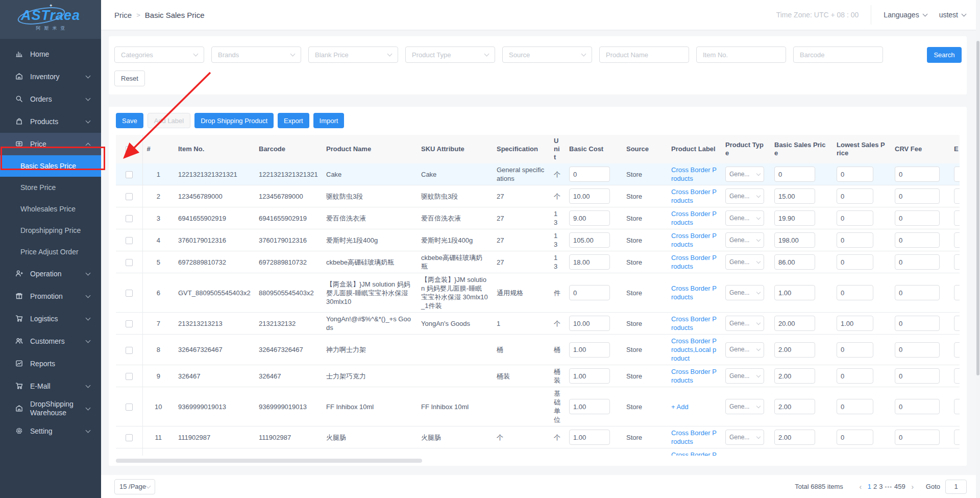 The height and width of the screenshot is (498, 980). What do you see at coordinates (51, 187) in the screenshot?
I see `sidebar-item-store-price: Store Price` at bounding box center [51, 187].